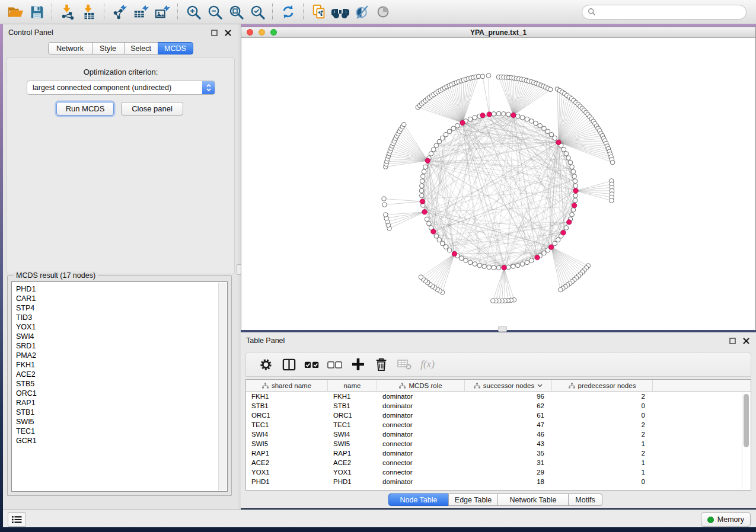  I want to click on control-panel-header: Control Panel, so click(120, 33).